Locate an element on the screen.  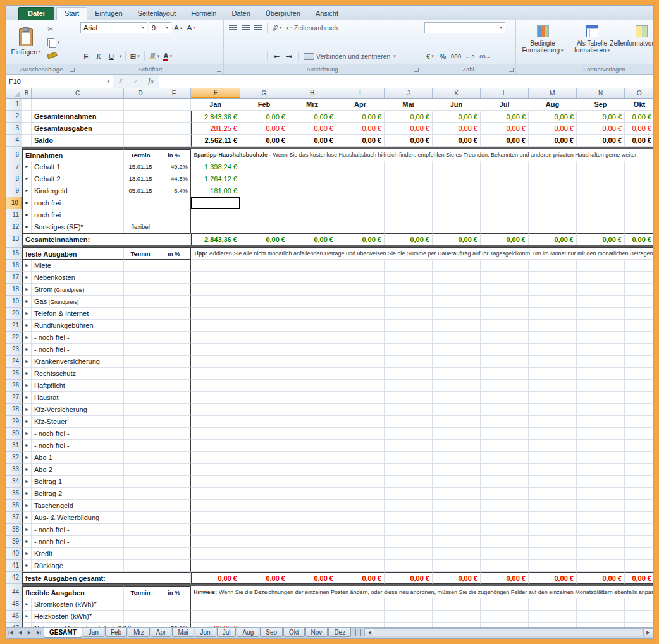
cell-L12 is located at coordinates (505, 228).